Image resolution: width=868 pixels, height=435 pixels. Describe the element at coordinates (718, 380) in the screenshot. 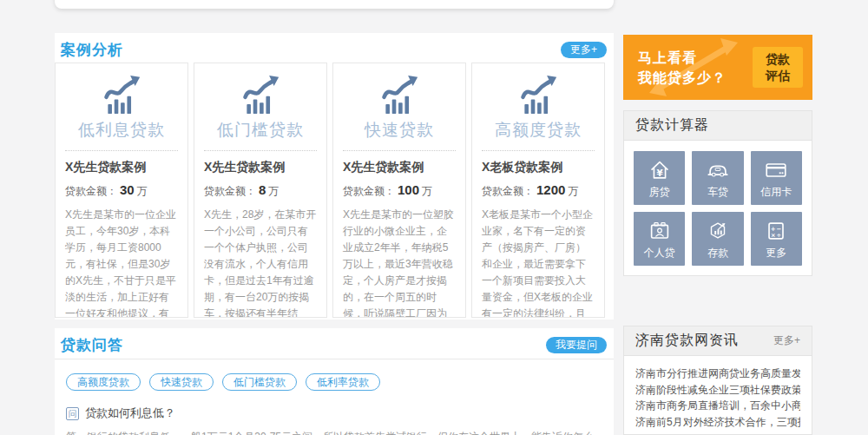

I see `jinan-loan-news-box: 济南贷款网资讯 更多+ 济南市分行推进网商贷业务高质量发展 济南阶段性减免企业三…` at that location.